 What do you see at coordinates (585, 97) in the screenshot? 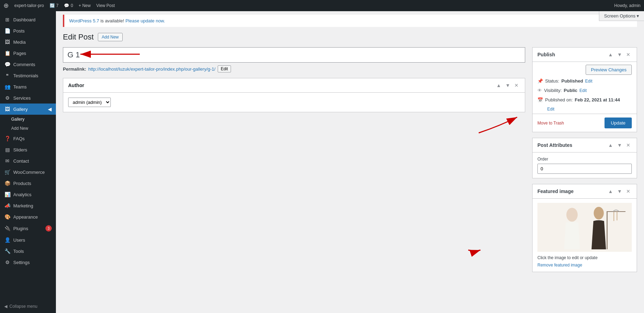
I see `publish-metabox-body: Preview Changes 📌 Status: Published Edit…` at bounding box center [585, 97].